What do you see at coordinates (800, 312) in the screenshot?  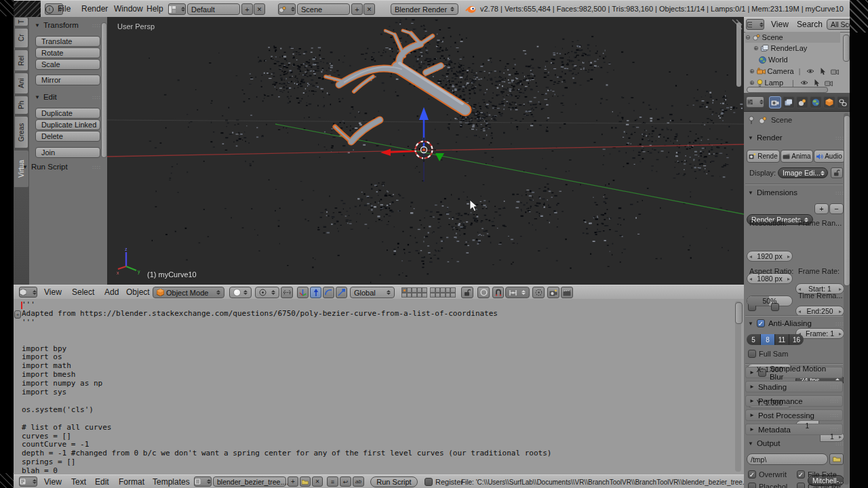 I see `stepper-left-icon: ◂` at bounding box center [800, 312].